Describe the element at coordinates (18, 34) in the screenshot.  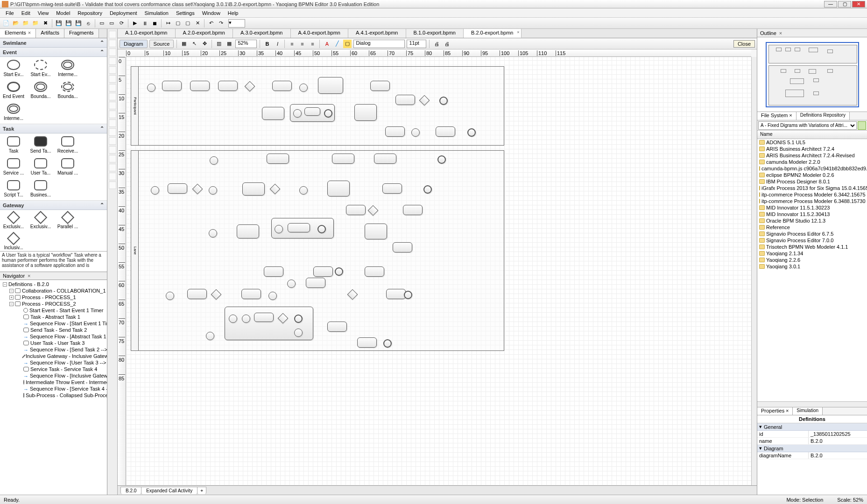
I see `tab-elements: Elements×` at that location.